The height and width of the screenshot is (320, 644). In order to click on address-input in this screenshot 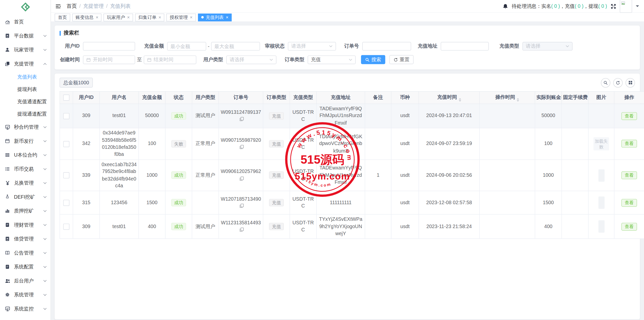, I will do `click(465, 46)`.